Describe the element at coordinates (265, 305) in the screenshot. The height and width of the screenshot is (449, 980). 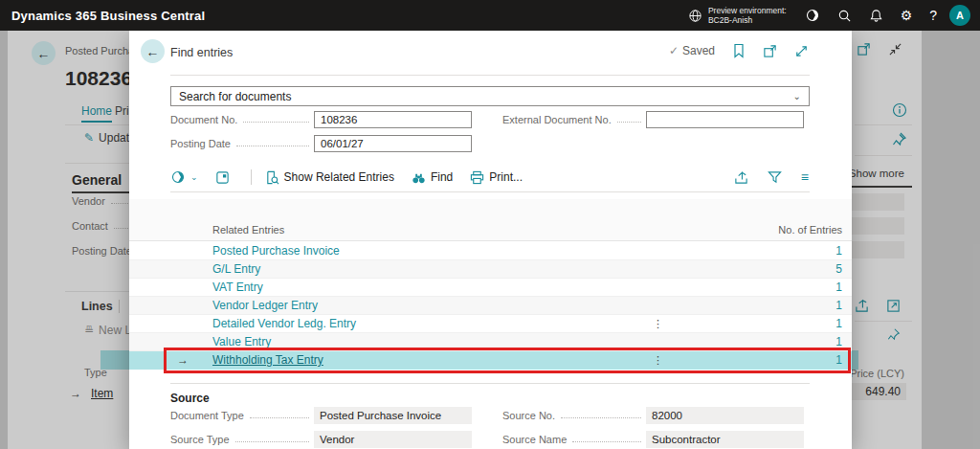
I see `related-entry-link: Vendor Ledger Entry` at that location.